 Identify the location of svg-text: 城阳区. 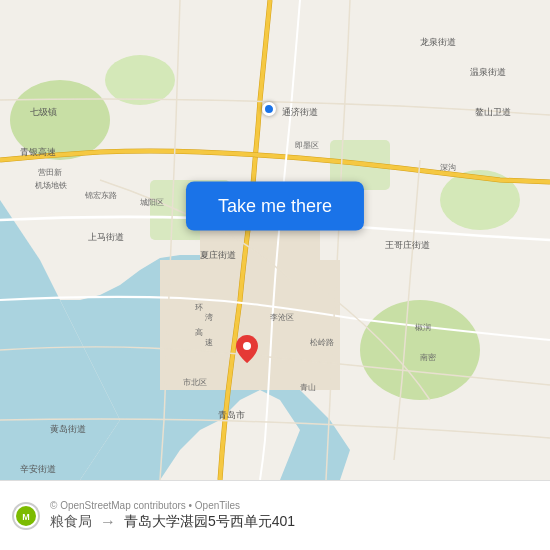
(152, 202).